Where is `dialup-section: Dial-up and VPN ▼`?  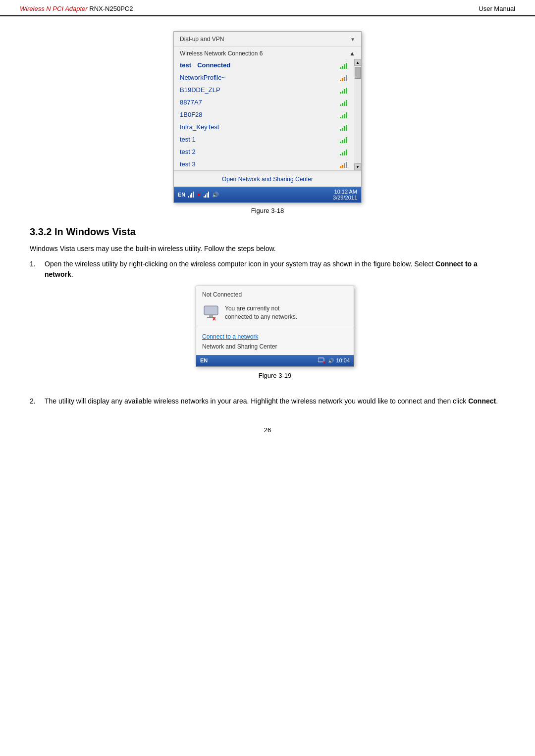 dialup-section: Dial-up and VPN ▼ is located at coordinates (268, 40).